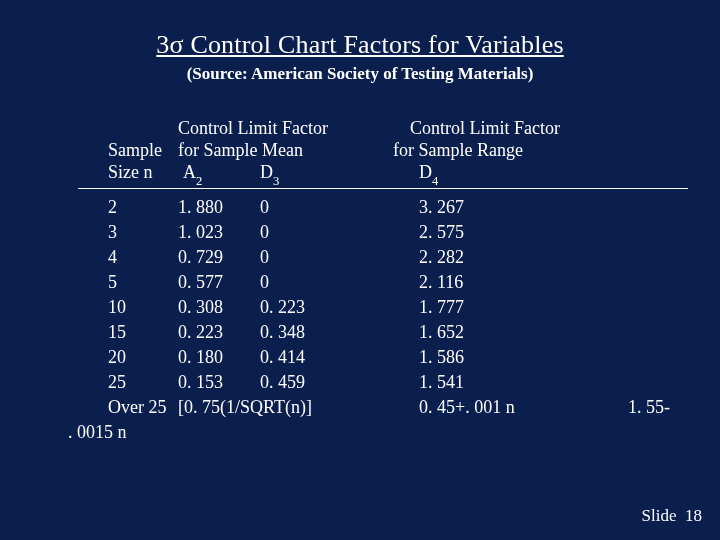 This screenshot has width=720, height=540. What do you see at coordinates (389, 382) in the screenshot?
I see `table-row: 25 0. 153 0. 459 1. 541` at bounding box center [389, 382].